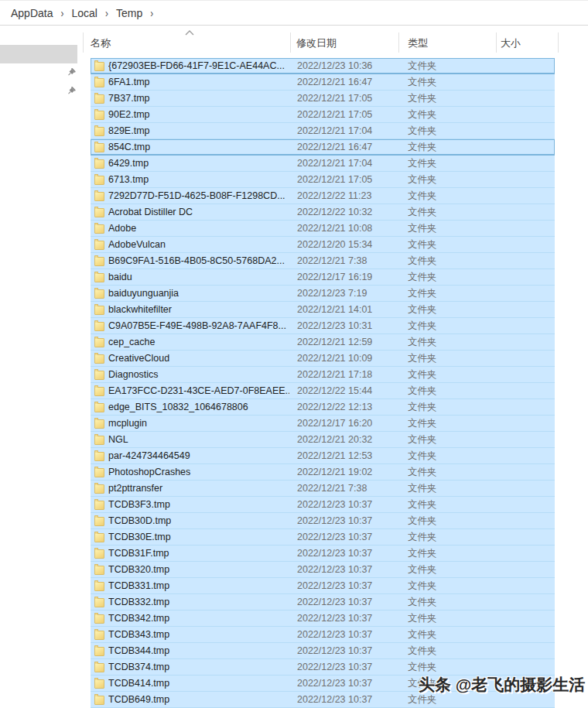  I want to click on file-row: TCDB3F3.tmp 2022/12/23 10:37 文件夹, so click(323, 504).